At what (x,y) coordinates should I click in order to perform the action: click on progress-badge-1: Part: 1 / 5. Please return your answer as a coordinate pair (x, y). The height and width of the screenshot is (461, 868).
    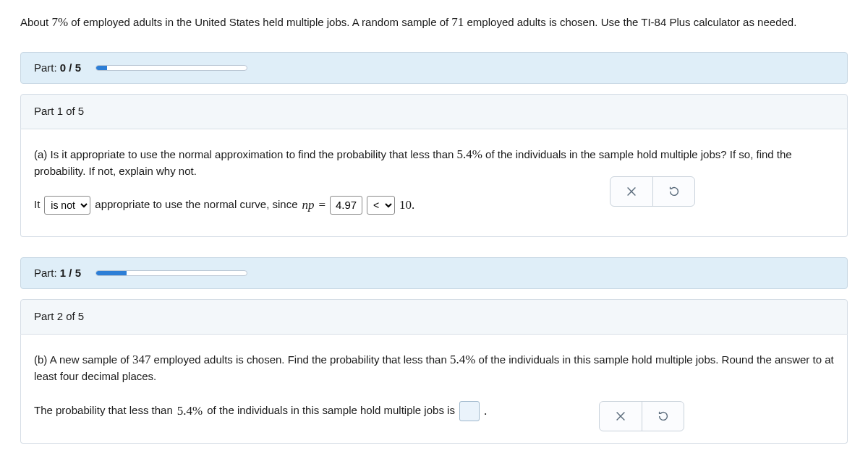
    Looking at the image, I should click on (434, 273).